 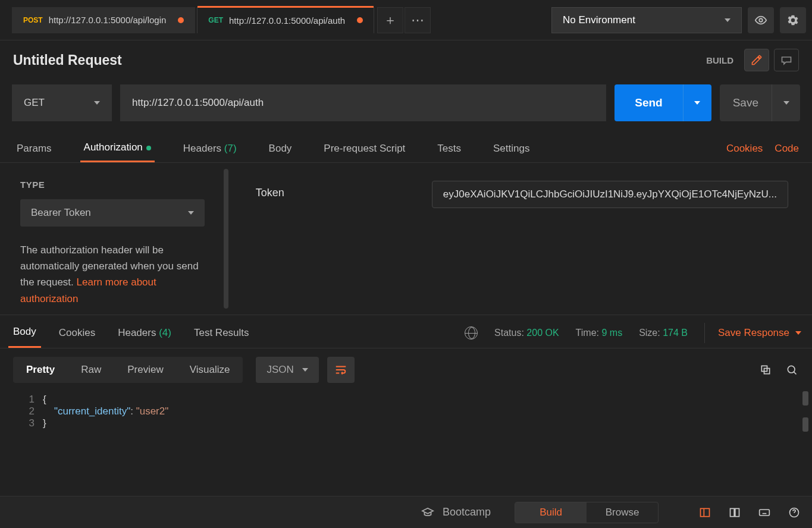 What do you see at coordinates (418, 20) in the screenshot?
I see `tab-overflow-button: ⋯` at bounding box center [418, 20].